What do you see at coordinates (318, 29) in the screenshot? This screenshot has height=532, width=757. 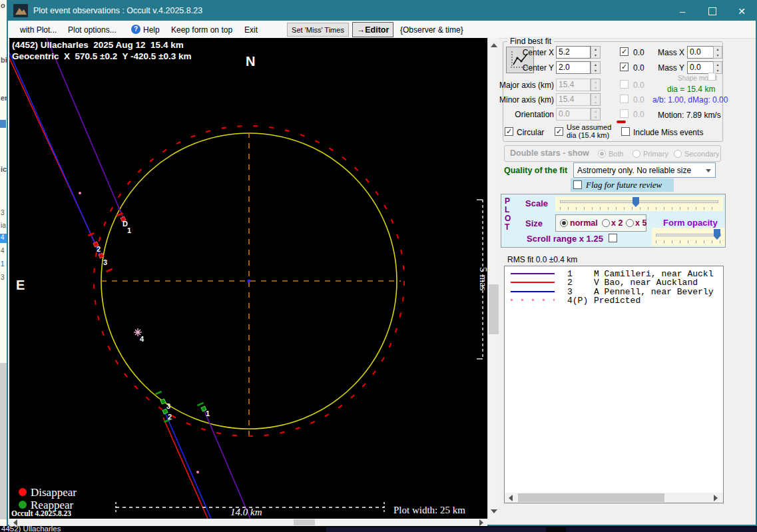 I see `set-miss-times-button: Set 'Miss' Times` at bounding box center [318, 29].